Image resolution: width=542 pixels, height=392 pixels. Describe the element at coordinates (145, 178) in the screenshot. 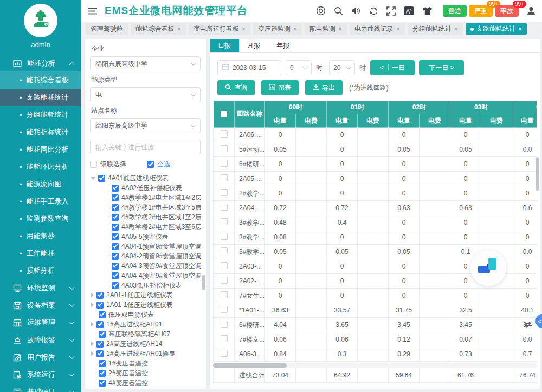

I see `tree-node-0: 4A01低压进线柜仪表` at that location.